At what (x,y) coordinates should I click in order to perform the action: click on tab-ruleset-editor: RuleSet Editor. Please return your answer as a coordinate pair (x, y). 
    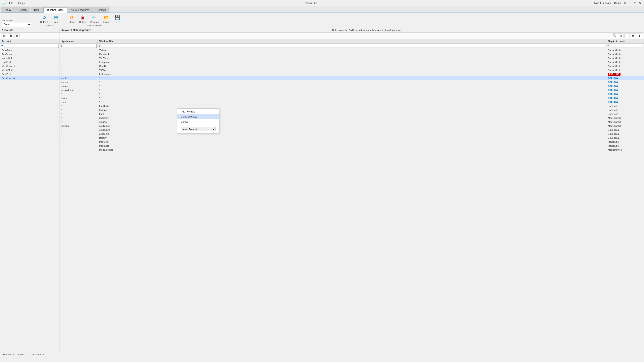
    Looking at the image, I should click on (55, 10).